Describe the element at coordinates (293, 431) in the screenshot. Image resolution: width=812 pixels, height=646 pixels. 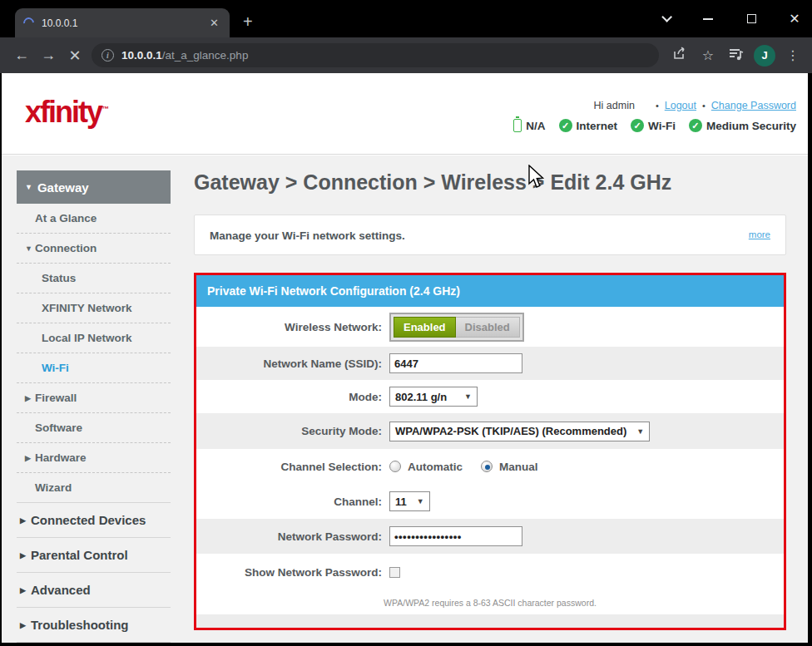
I see `security-mode-label: Security Mode:` at that location.